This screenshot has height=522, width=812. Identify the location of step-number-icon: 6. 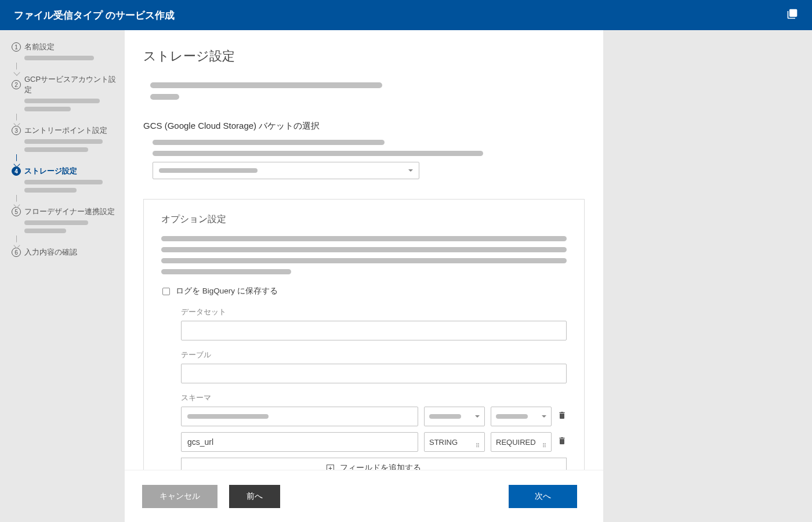
(16, 252).